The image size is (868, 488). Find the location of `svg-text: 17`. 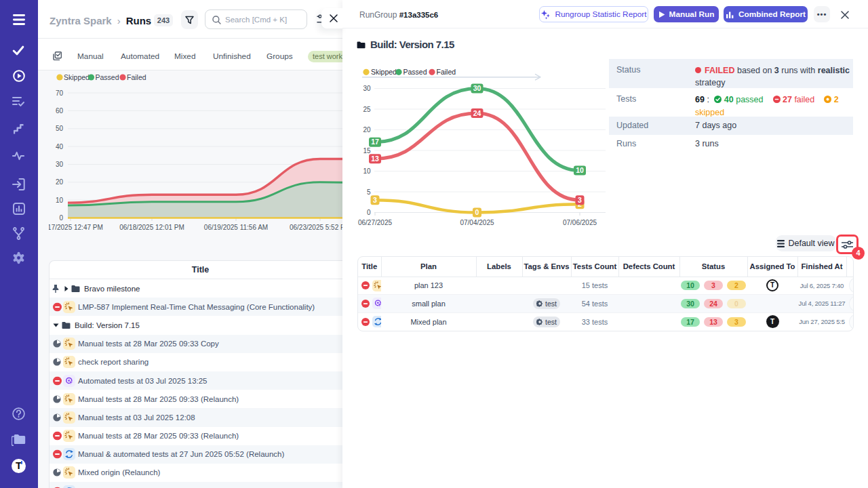

svg-text: 17 is located at coordinates (375, 142).